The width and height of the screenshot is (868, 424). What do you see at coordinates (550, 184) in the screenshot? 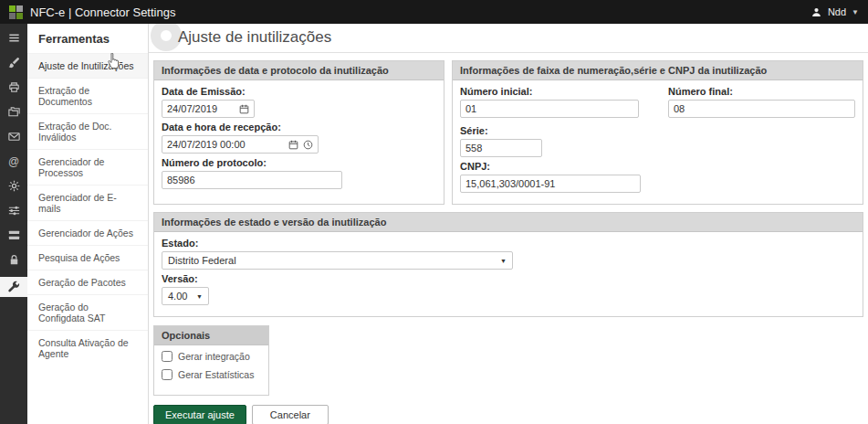
I see `cnpj-input` at bounding box center [550, 184].